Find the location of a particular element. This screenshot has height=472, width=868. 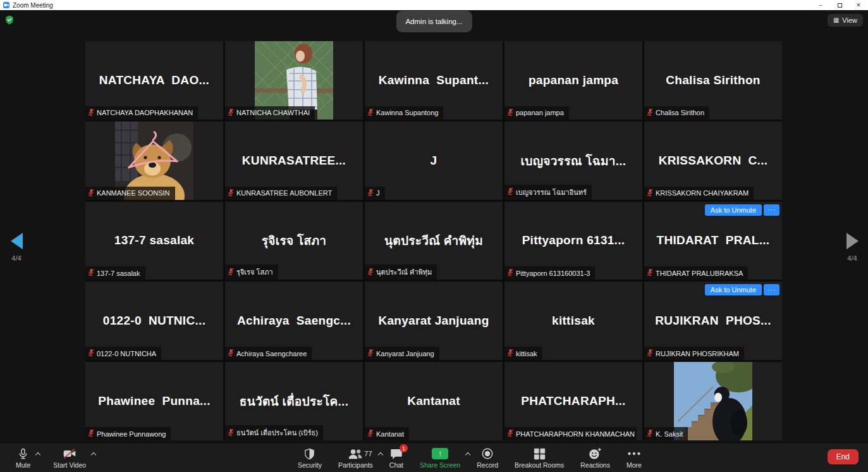

participant-tile: JJ is located at coordinates (434, 161).